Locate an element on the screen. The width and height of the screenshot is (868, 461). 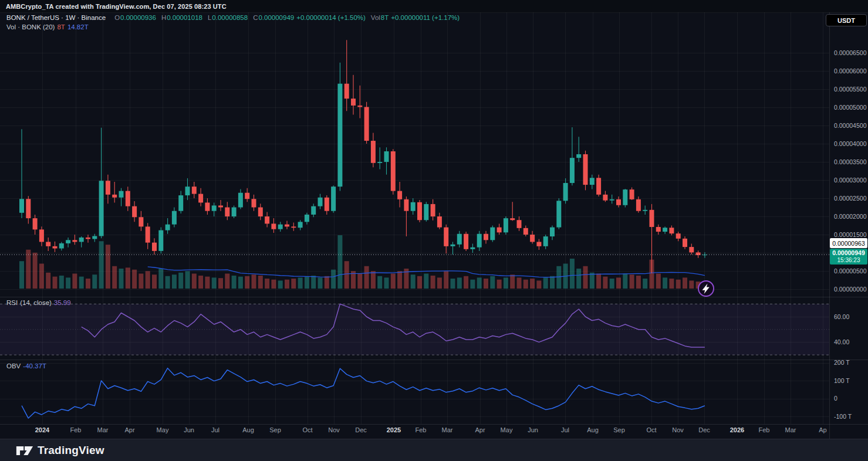
month-label: Dec is located at coordinates (361, 430).